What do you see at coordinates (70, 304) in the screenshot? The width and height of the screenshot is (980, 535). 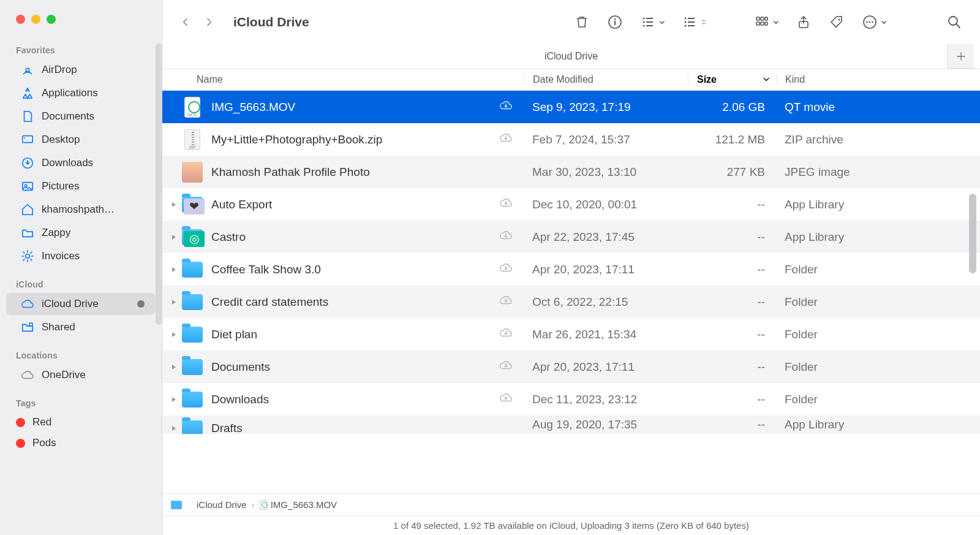 I see `sidebar-item-label: iCloud Drive` at bounding box center [70, 304].